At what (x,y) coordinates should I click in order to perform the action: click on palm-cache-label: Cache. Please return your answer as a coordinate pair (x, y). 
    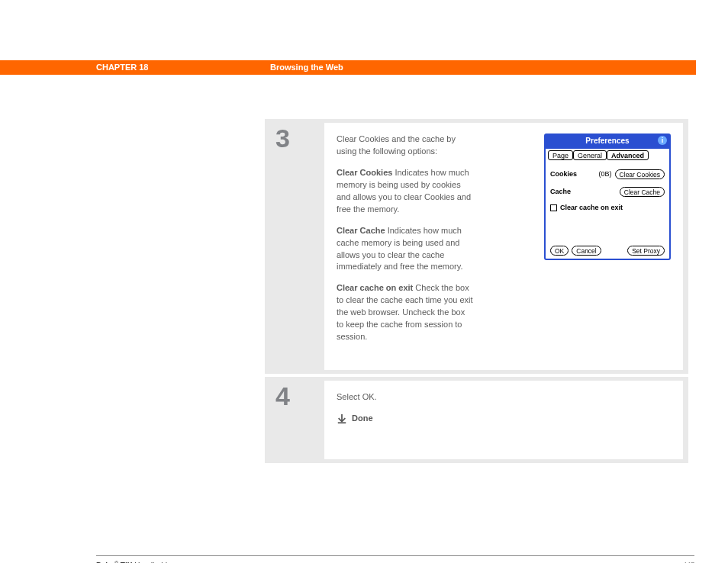
    Looking at the image, I should click on (560, 192).